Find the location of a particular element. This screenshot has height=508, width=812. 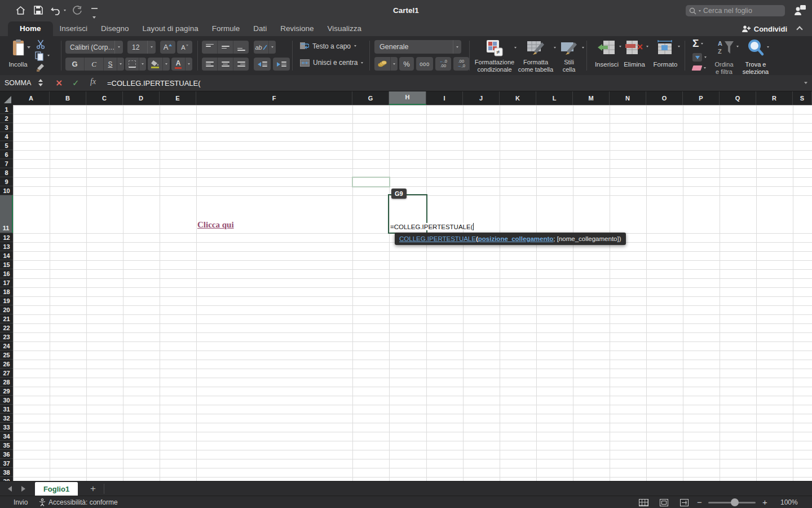

thousands-separator-button: 000 is located at coordinates (425, 64).